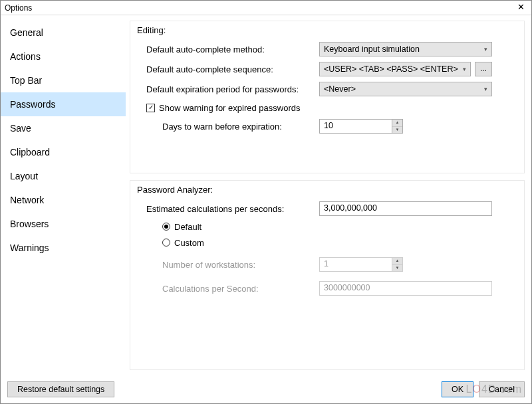  Describe the element at coordinates (395, 69) in the screenshot. I see `autocomplete-sequence-combo: <USER> <TAB> <PASS> <ENTER> ▾` at that location.